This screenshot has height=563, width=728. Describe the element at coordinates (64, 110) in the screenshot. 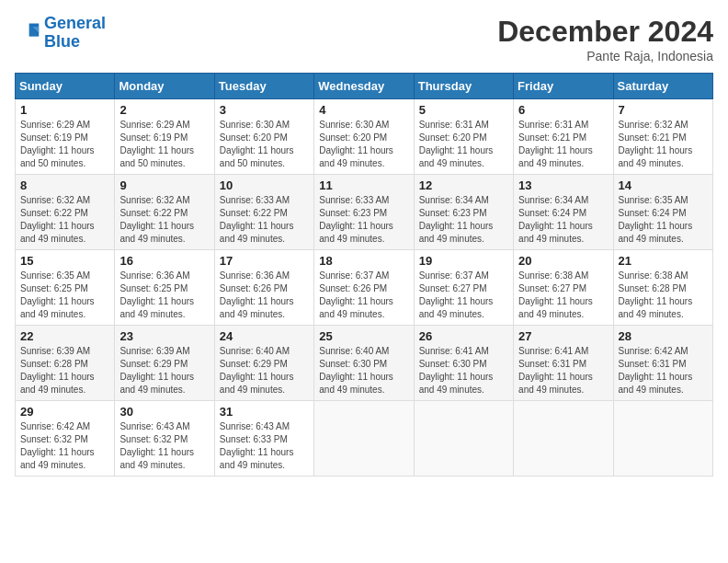

I see `day-number: 1` at that location.